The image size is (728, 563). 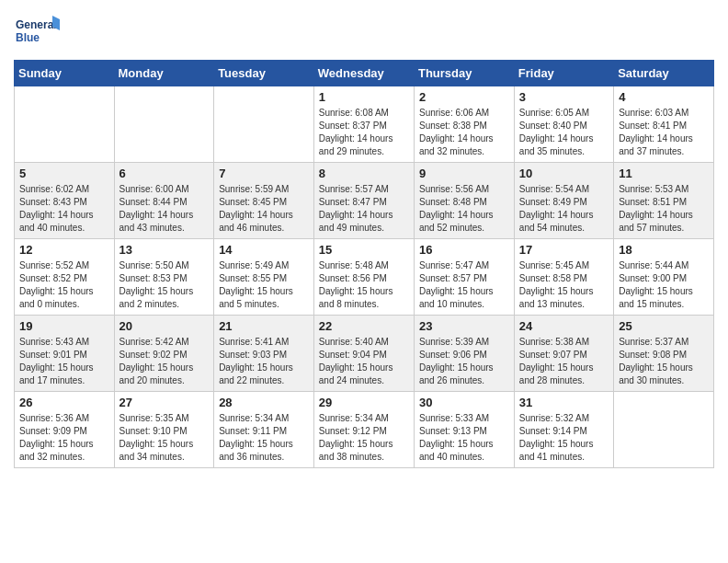 What do you see at coordinates (364, 403) in the screenshot?
I see `day-number: 29` at bounding box center [364, 403].